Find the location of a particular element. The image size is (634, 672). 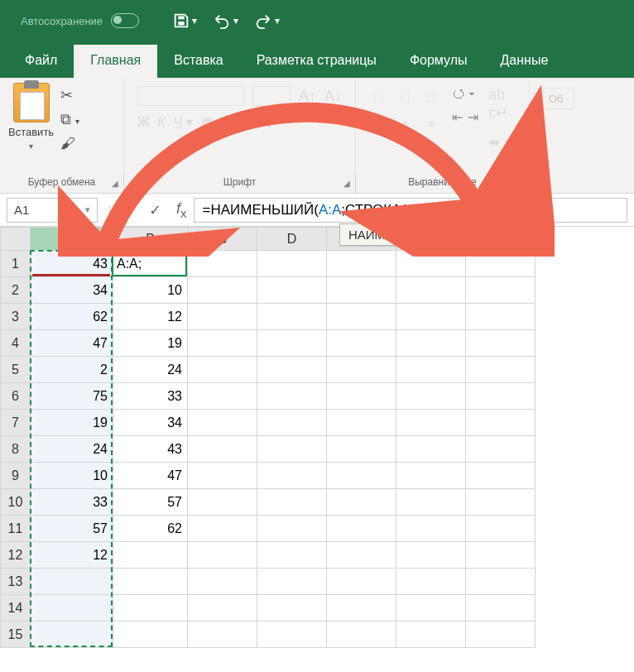

clipboard-launcher-icon: ◢ is located at coordinates (115, 184).